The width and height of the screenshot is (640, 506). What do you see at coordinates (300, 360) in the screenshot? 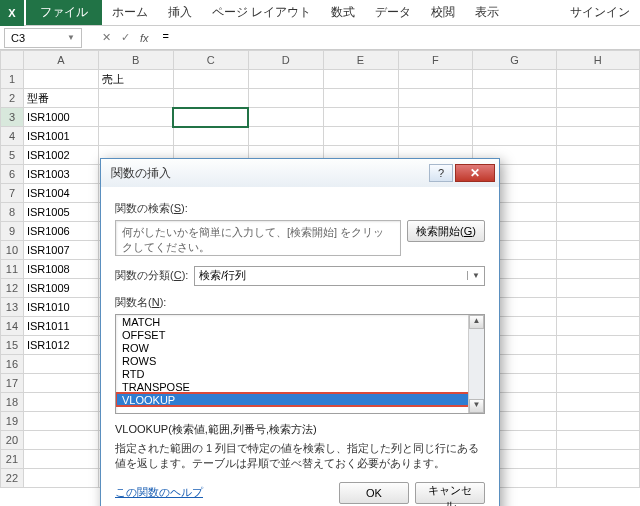
I see `function-list-item: ROWS` at bounding box center [300, 360].